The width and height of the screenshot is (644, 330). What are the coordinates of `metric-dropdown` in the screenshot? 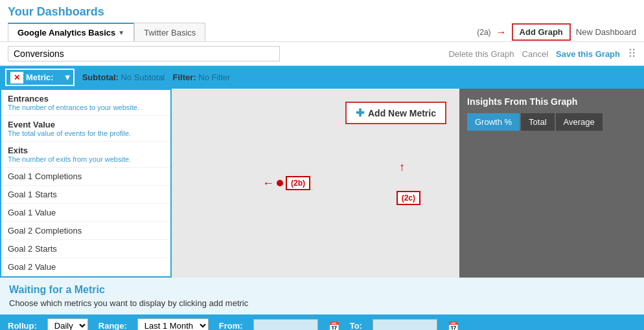 It's located at (62, 78).